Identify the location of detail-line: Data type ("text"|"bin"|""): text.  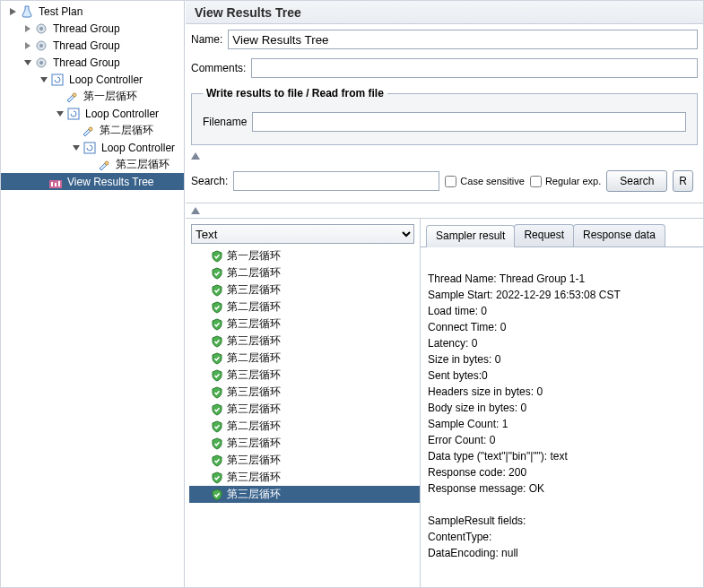
(498, 456).